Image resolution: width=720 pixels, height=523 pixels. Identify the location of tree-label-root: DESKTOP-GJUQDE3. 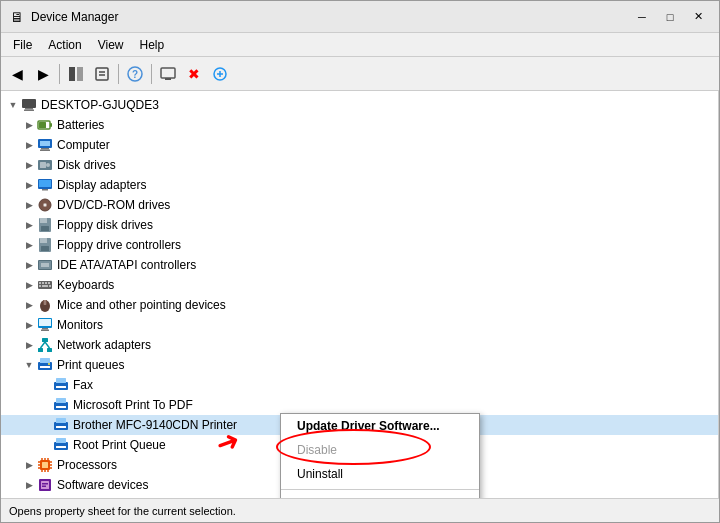
(100, 105).